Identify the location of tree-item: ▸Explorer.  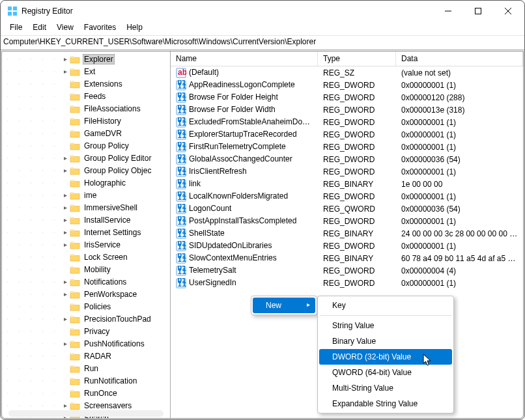
(86, 59).